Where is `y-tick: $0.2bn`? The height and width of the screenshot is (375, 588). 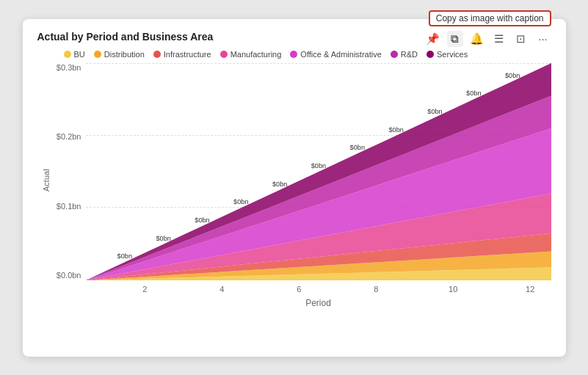 y-tick: $0.2bn is located at coordinates (70, 136).